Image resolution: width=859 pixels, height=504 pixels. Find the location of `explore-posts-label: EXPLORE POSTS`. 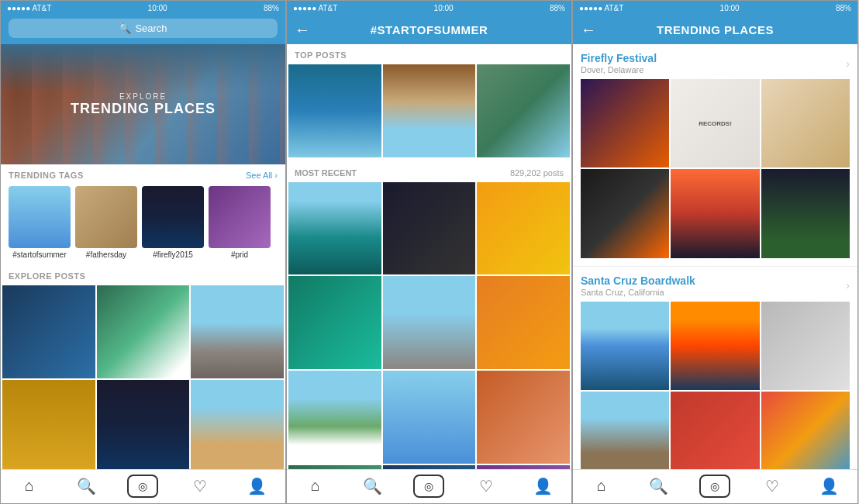

explore-posts-label: EXPLORE POSTS is located at coordinates (143, 274).